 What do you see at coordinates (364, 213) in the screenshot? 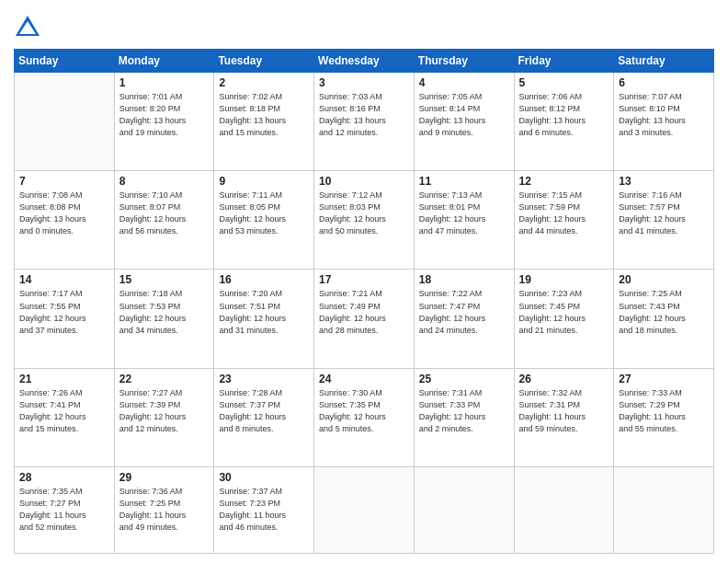
I see `day-info: Sunrise: 7:12 AM Sunset: 8:03 PM Dayligh…` at bounding box center [364, 213].